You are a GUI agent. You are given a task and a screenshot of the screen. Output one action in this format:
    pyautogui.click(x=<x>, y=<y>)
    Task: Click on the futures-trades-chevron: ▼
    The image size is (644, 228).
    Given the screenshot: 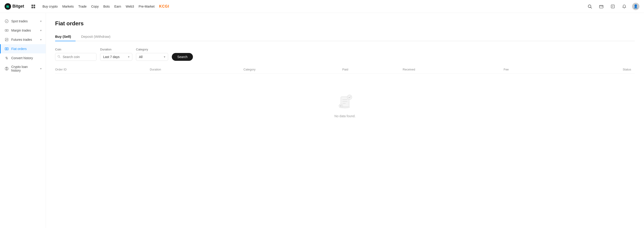 What is the action you would take?
    pyautogui.click(x=41, y=40)
    